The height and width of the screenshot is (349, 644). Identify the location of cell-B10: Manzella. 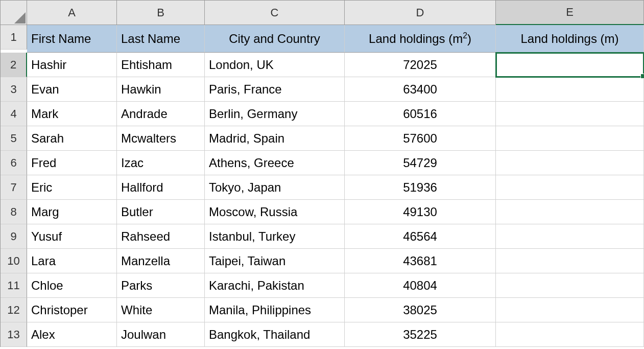
(161, 261).